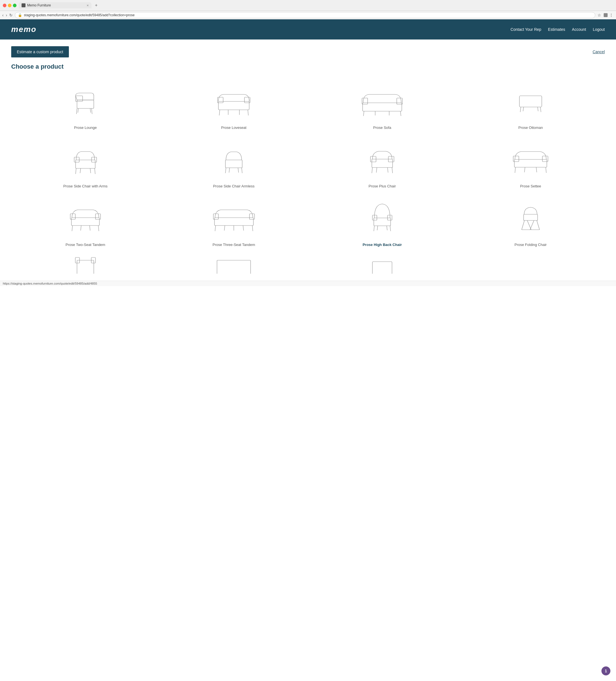 The height and width of the screenshot is (681, 616). I want to click on product-name-prose-high-back: Prose High Back Chair, so click(382, 245).